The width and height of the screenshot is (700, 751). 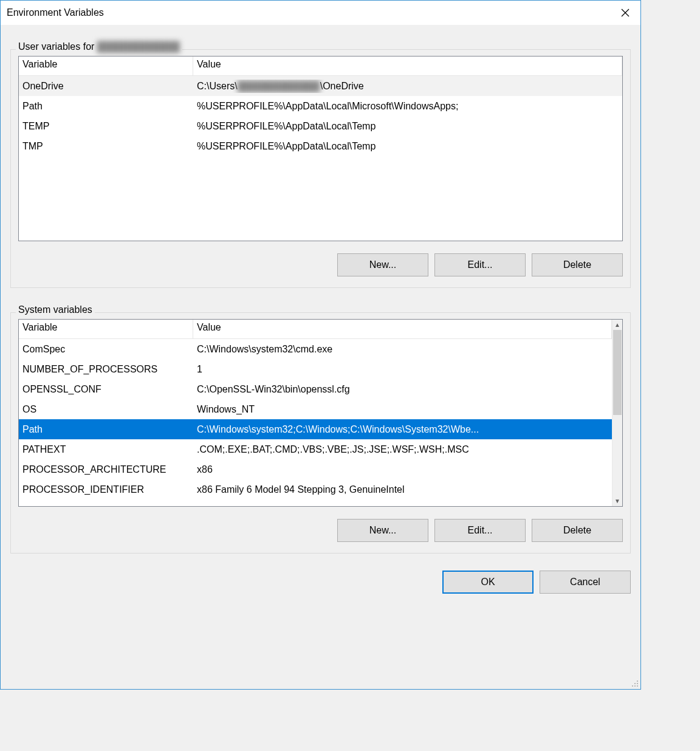 I want to click on table-row: ComSpecC:\Windows\system32\cmd.exe, so click(x=315, y=349).